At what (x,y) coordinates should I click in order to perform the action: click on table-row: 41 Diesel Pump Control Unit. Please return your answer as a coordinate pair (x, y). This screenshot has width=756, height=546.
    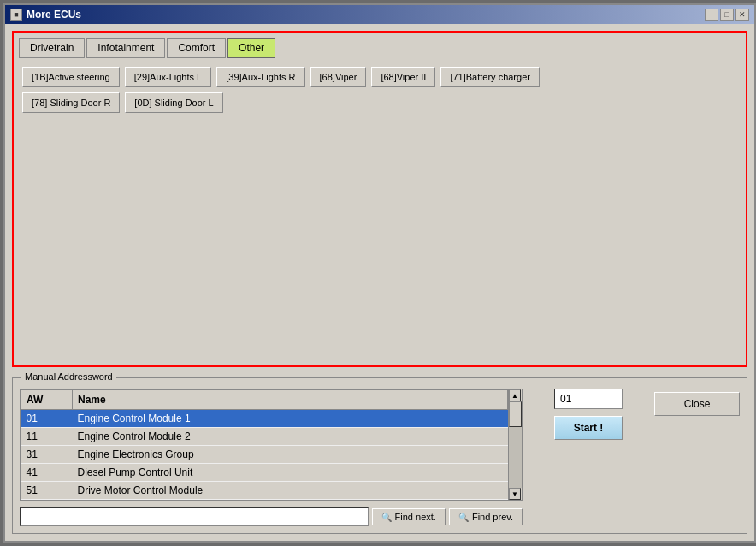
    Looking at the image, I should click on (265, 472).